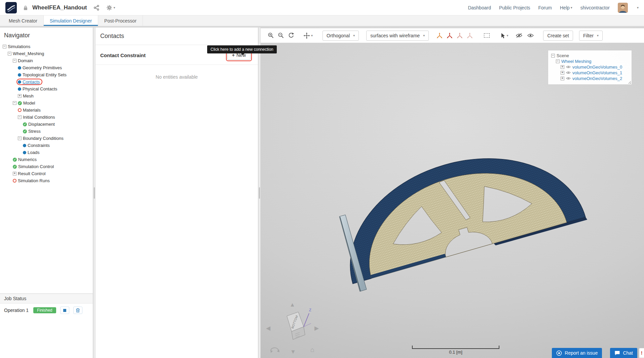 Image resolution: width=644 pixels, height=358 pixels. Describe the element at coordinates (30, 89) in the screenshot. I see `tree-item-physical-contacts: Physical Contacts` at that location.